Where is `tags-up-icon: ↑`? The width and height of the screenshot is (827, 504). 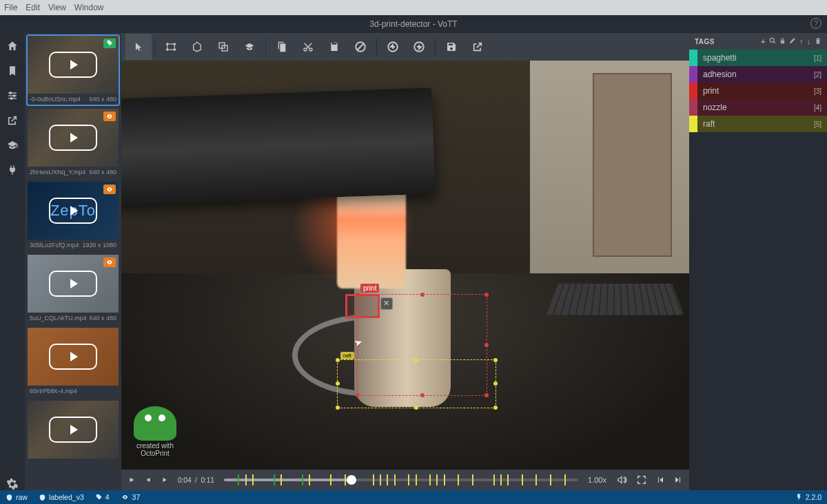
tags-up-icon: ↑ is located at coordinates (802, 41).